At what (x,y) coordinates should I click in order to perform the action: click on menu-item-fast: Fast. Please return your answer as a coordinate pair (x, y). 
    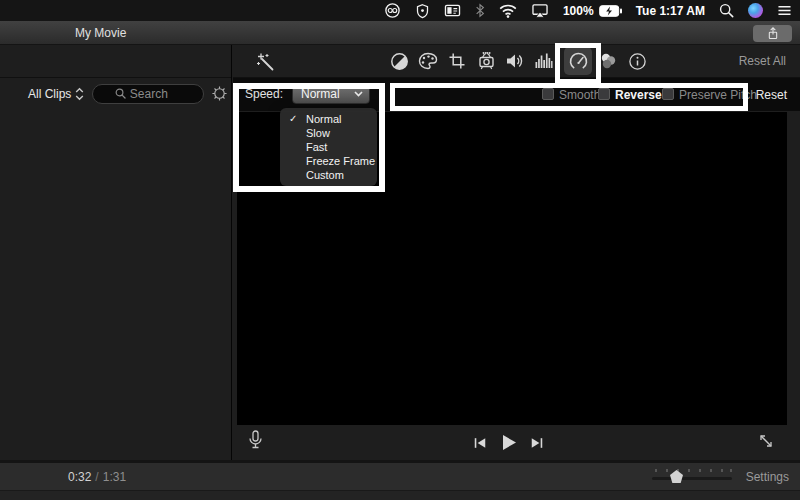
    Looking at the image, I should click on (328, 147).